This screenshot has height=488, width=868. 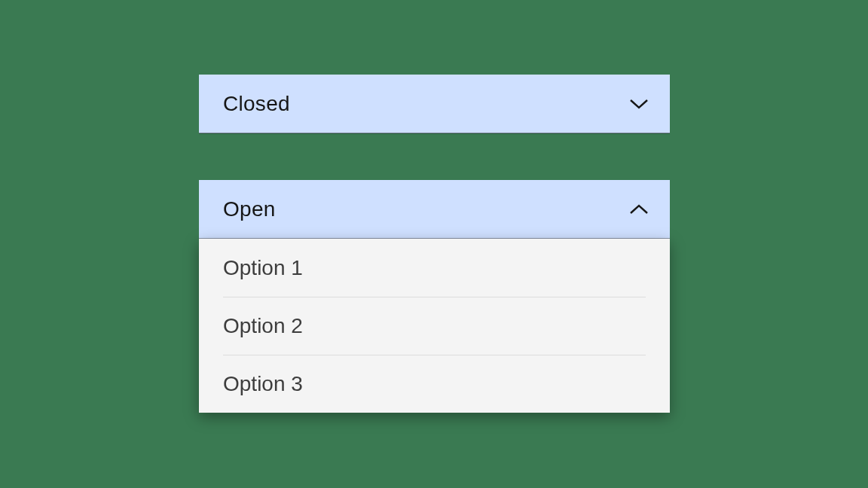 What do you see at coordinates (434, 325) in the screenshot?
I see `dropdown-option: Option 2` at bounding box center [434, 325].